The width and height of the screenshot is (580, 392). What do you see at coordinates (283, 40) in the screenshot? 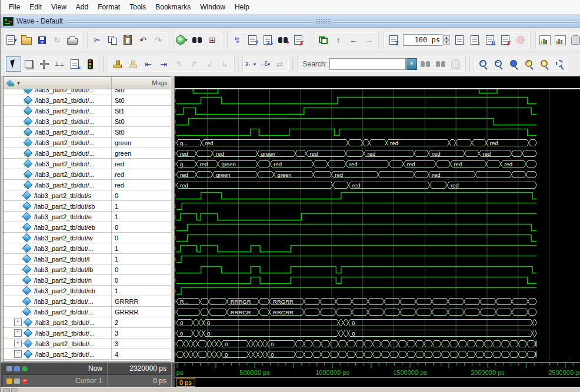
I see `wave-search-button: ●` at bounding box center [283, 40].